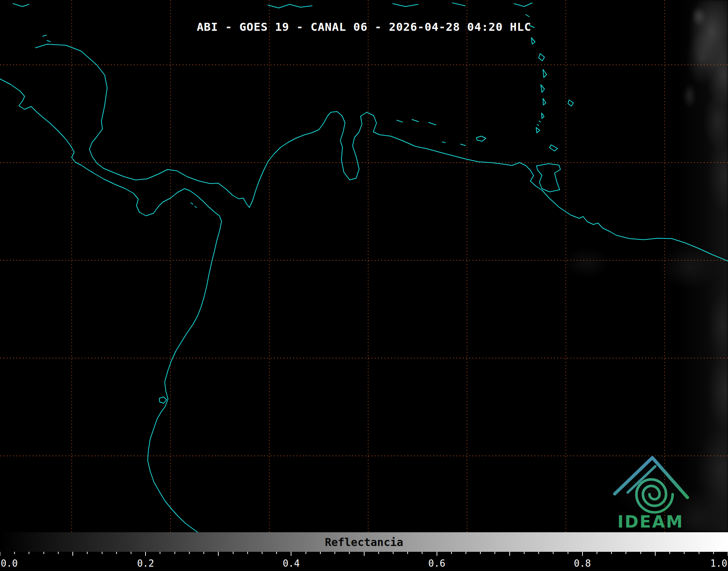 This screenshot has height=571, width=728. What do you see at coordinates (719, 563) in the screenshot?
I see `tick-label: 1.0` at bounding box center [719, 563].